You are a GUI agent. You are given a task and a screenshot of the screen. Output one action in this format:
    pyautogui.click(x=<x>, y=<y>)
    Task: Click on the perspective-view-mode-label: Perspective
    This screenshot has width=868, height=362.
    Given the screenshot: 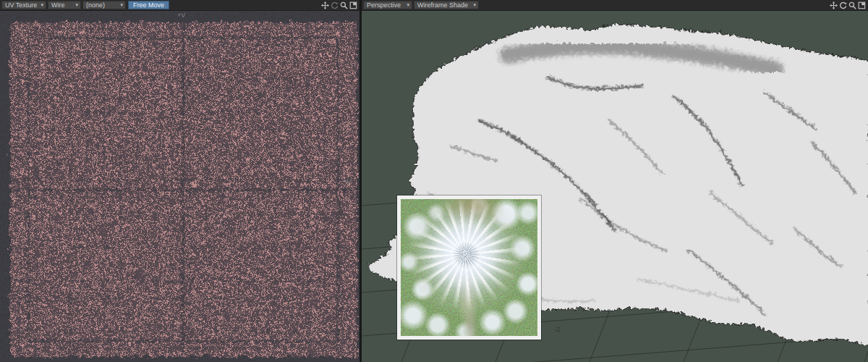 What is the action you would take?
    pyautogui.click(x=383, y=5)
    